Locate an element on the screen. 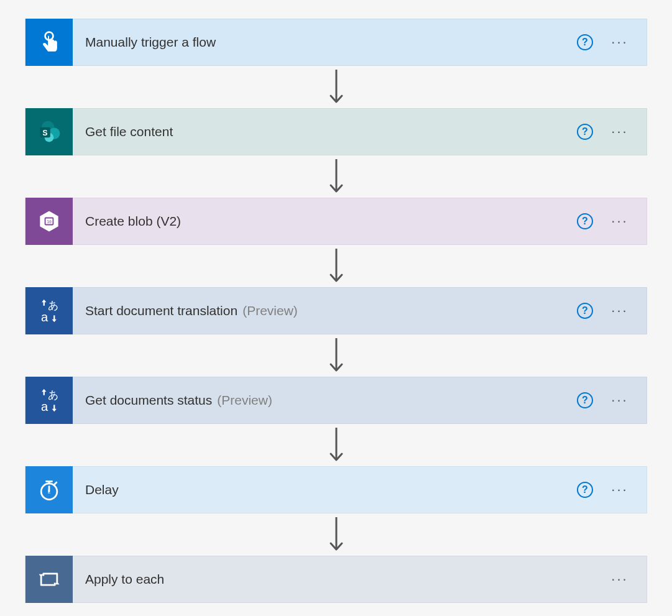 The width and height of the screenshot is (672, 616). step-title-text: Get file content is located at coordinates (129, 132).